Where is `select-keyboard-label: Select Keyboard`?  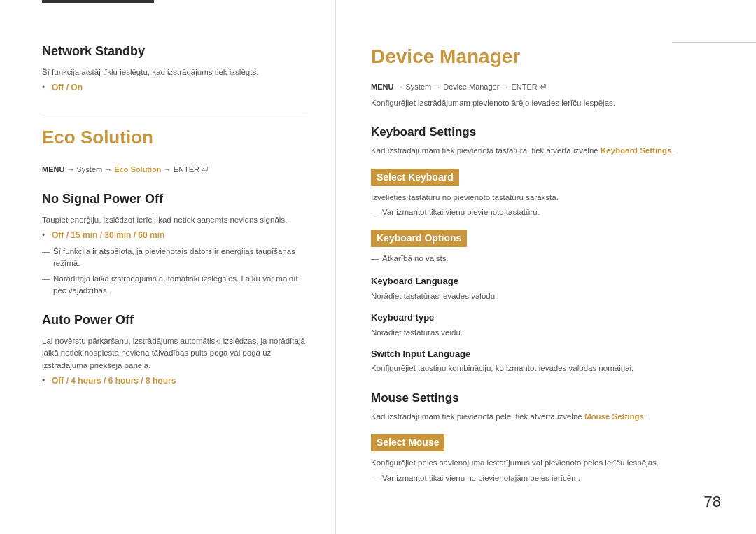
select-keyboard-label: Select Keyboard is located at coordinates (415, 178).